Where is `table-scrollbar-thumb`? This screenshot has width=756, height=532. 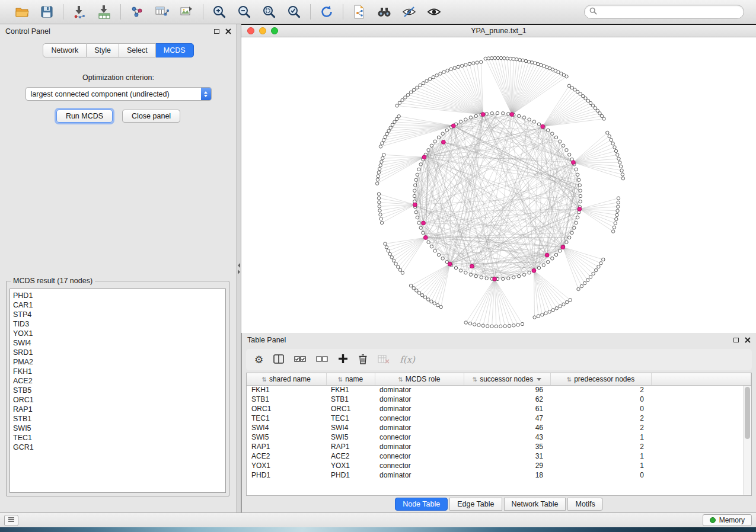
table-scrollbar-thumb is located at coordinates (747, 413).